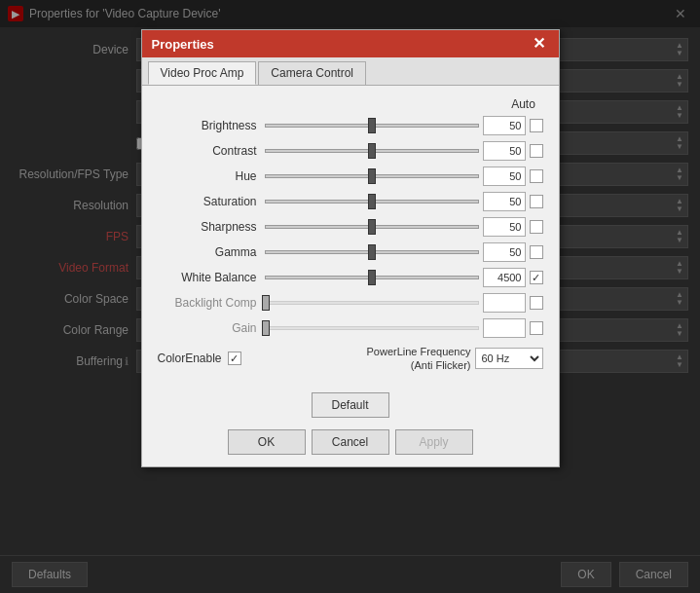 The height and width of the screenshot is (593, 700). I want to click on default-button: Default, so click(350, 405).